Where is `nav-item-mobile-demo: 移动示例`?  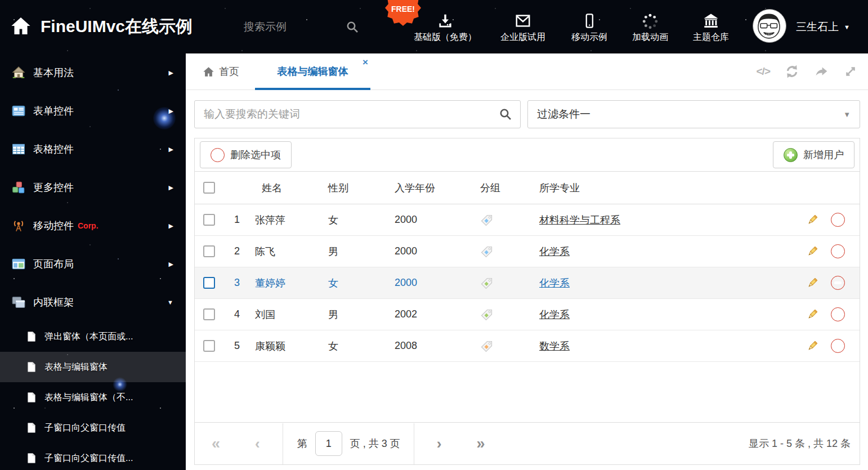
nav-item-mobile-demo: 移动示例 is located at coordinates (589, 27).